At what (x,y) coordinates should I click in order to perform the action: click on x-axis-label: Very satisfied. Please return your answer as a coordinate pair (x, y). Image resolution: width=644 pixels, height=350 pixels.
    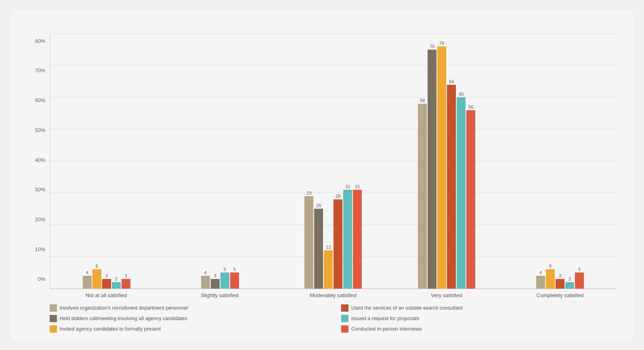
    Looking at the image, I should click on (447, 294).